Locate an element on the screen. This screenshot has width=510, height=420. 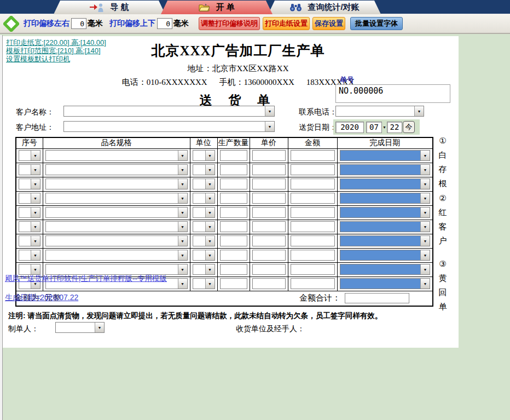
tab-query-statistics: 查询统计/对账 is located at coordinates (324, 8).